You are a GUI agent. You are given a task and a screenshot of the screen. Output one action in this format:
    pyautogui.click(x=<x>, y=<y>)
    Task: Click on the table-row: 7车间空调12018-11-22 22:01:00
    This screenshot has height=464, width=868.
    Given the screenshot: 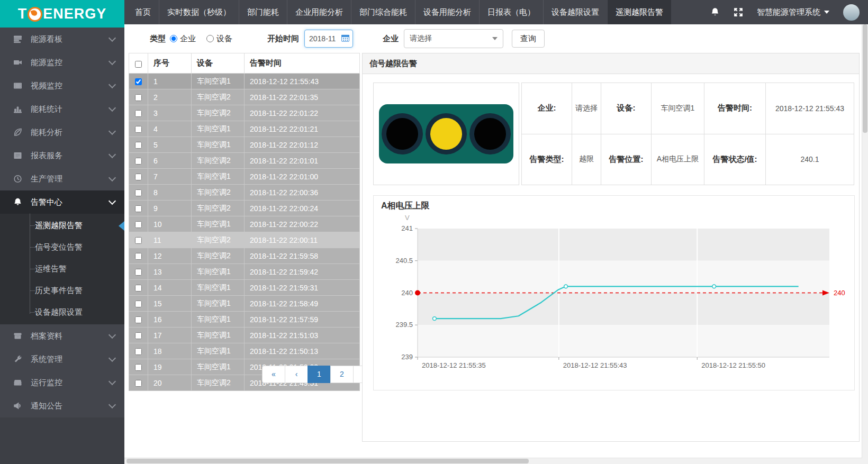 What is the action you would take?
    pyautogui.click(x=245, y=177)
    